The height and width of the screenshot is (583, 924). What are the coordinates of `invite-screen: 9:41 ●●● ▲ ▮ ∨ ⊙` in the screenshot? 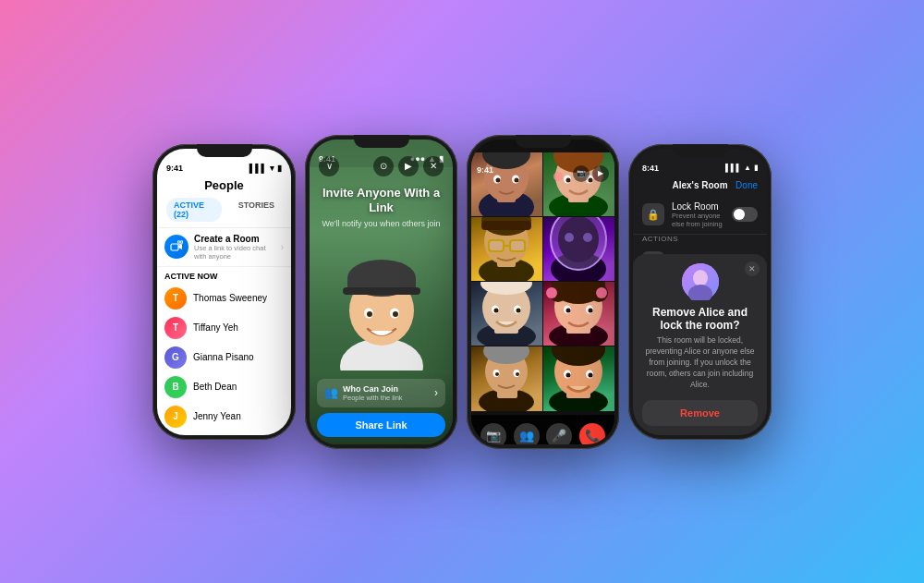 It's located at (381, 292).